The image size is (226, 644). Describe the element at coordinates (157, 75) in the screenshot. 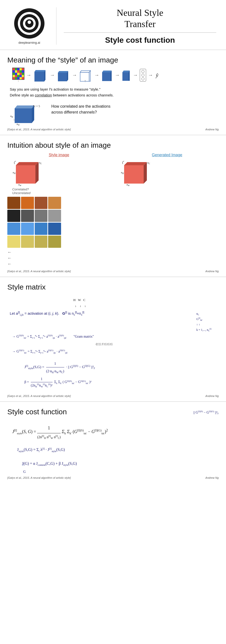

I see `y-hat: ŷ` at that location.